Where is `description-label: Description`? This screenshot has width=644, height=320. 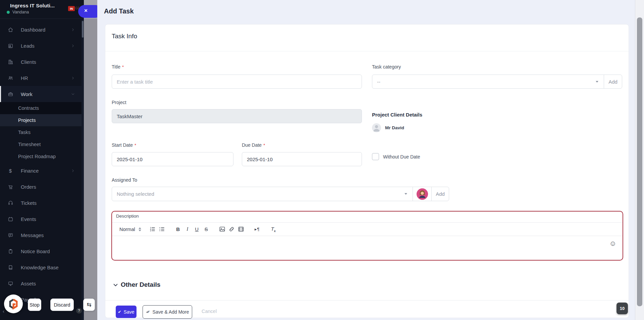 description-label: Description is located at coordinates (127, 216).